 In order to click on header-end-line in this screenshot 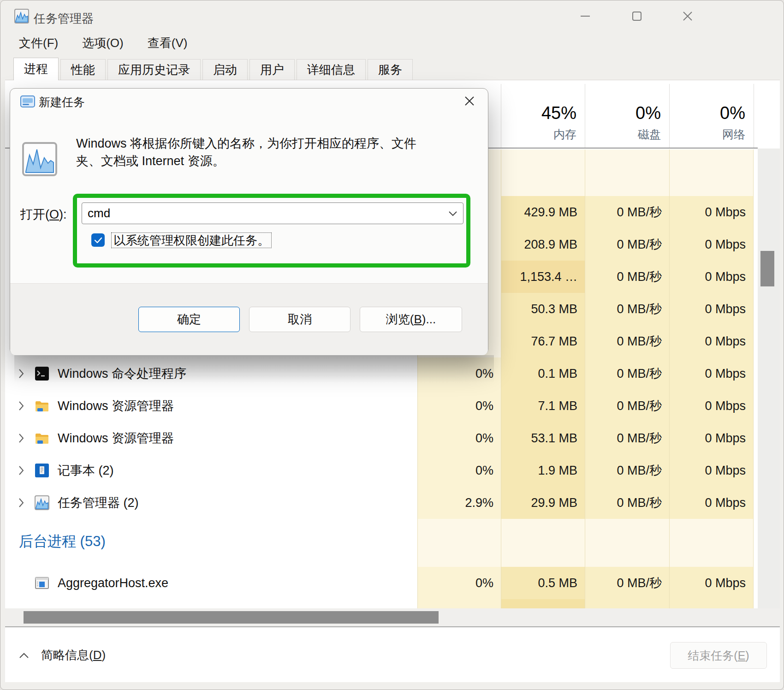, I will do `click(754, 116)`.